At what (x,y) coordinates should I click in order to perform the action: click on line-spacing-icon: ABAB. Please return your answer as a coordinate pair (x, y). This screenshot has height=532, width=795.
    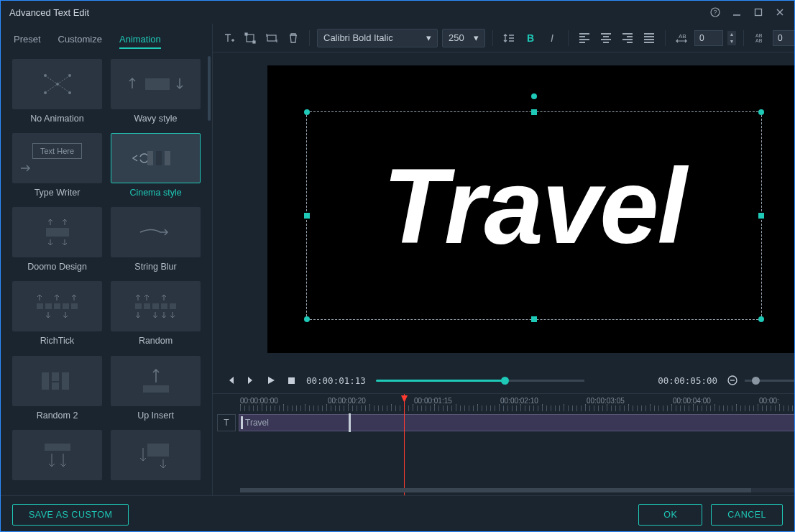
    Looking at the image, I should click on (760, 38).